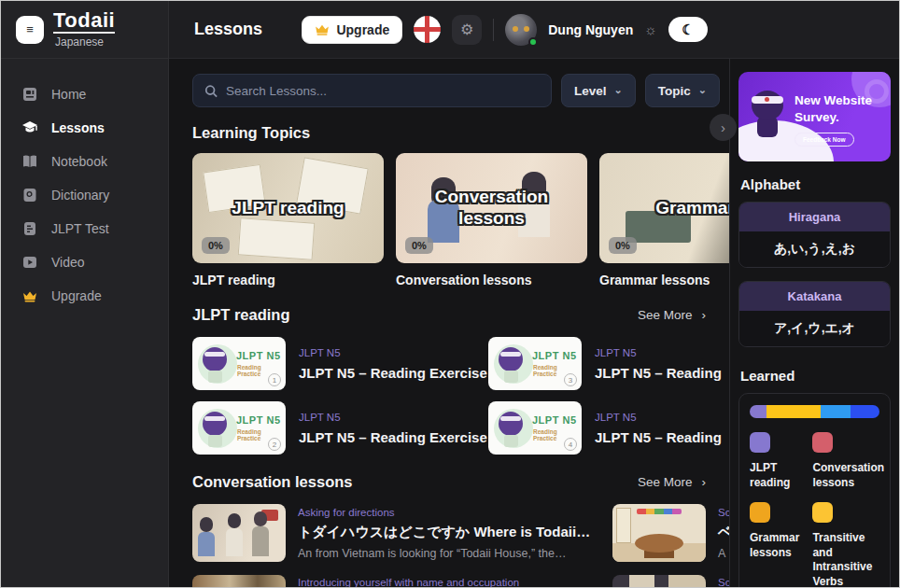 This screenshot has width=900, height=588. I want to click on thumb-number-badge: 4, so click(570, 444).